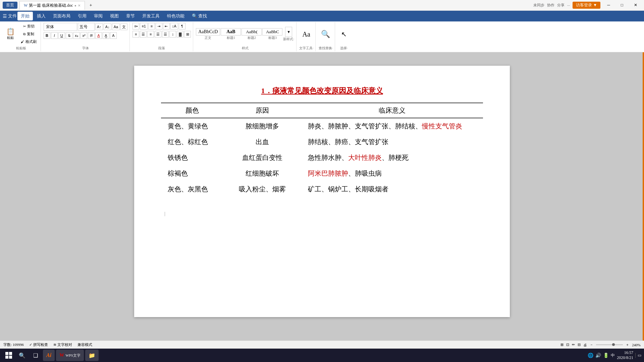  Describe the element at coordinates (208, 32) in the screenshot. I see `style-normal-btn: AaBbCcD` at that location.